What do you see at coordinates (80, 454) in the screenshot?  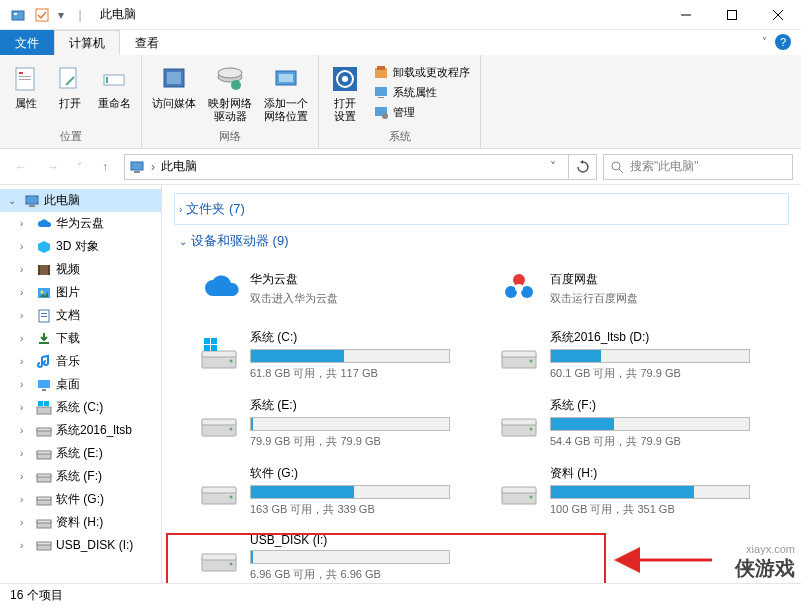 I see `tree-item: ›系统 (E:)` at bounding box center [80, 454].